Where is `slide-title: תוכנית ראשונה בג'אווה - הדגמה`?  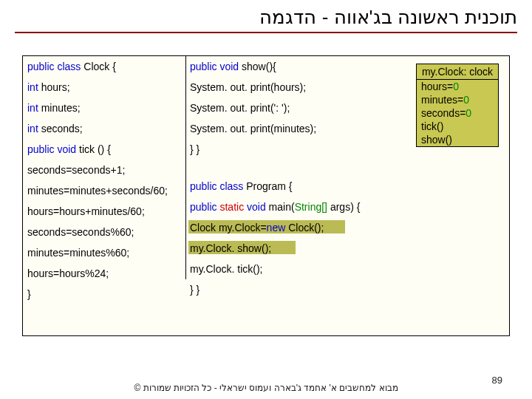 slide-title: תוכנית ראשונה בג'אווה - הדגמה is located at coordinates (266, 16).